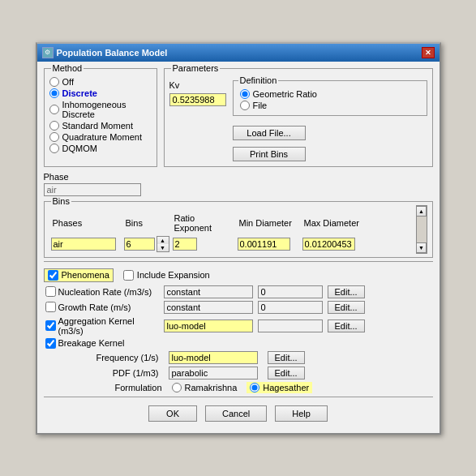 The height and width of the screenshot is (476, 476). I want to click on nucleation-row: Nucleation Rate (/m3/s) constant Edit..., so click(238, 292).